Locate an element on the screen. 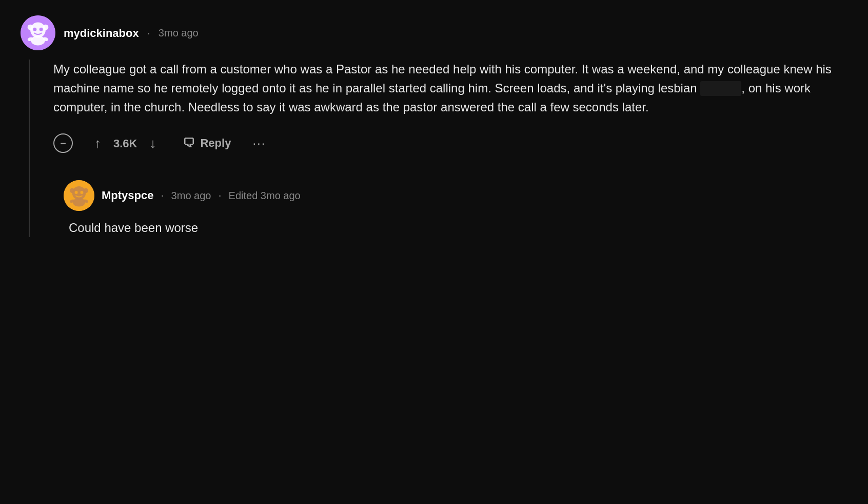  comment-header: mydickinabox · 3mo ago is located at coordinates (434, 33).